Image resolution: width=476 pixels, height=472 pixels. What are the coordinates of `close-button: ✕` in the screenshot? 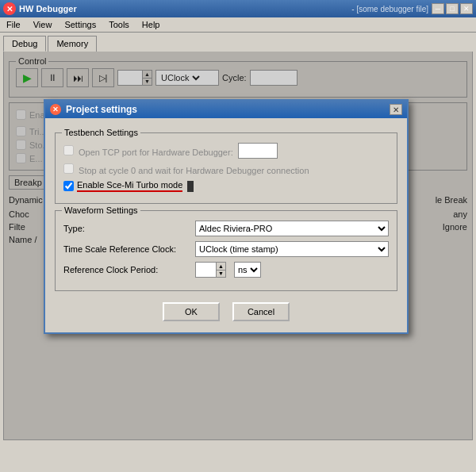 It's located at (466, 9).